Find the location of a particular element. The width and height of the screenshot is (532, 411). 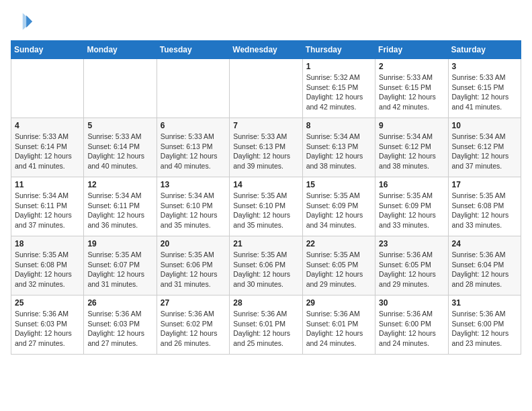

calendar-cell: 6Sunrise: 5:33 AMSunset: 6:13 PMDaylight… is located at coordinates (193, 148).